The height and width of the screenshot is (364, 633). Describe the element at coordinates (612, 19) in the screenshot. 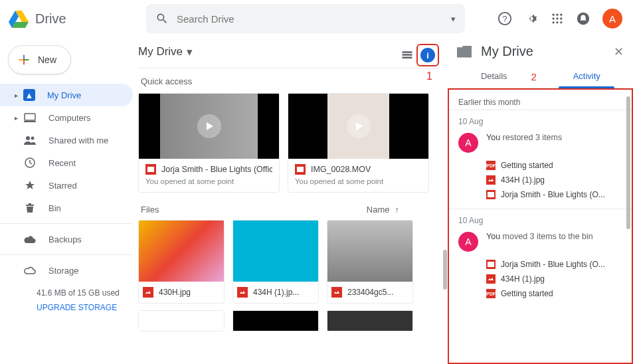

I see `user-avatar: A` at that location.